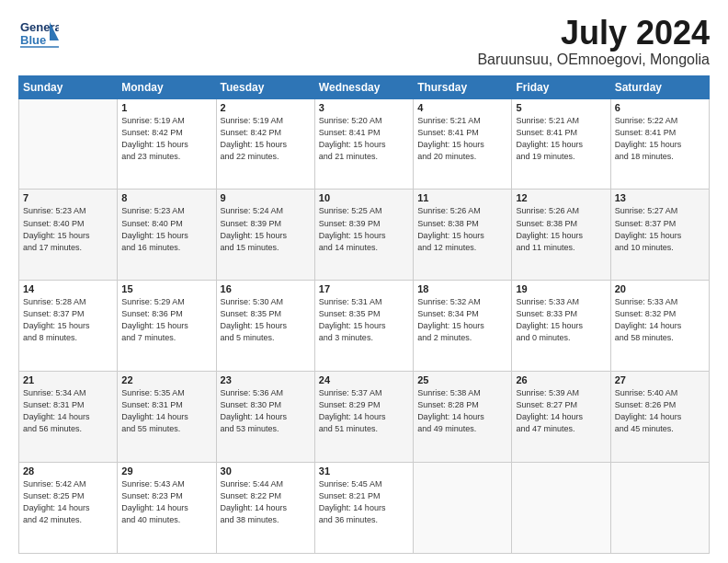 The height and width of the screenshot is (563, 728). What do you see at coordinates (463, 418) in the screenshot?
I see `table-row: 25Sunrise: 5:38 AMSunset: 8:28 PMDayligh…` at bounding box center [463, 418].